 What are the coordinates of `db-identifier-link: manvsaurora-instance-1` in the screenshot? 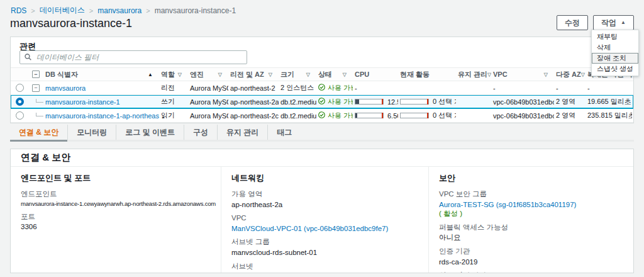 It's located at (83, 102).